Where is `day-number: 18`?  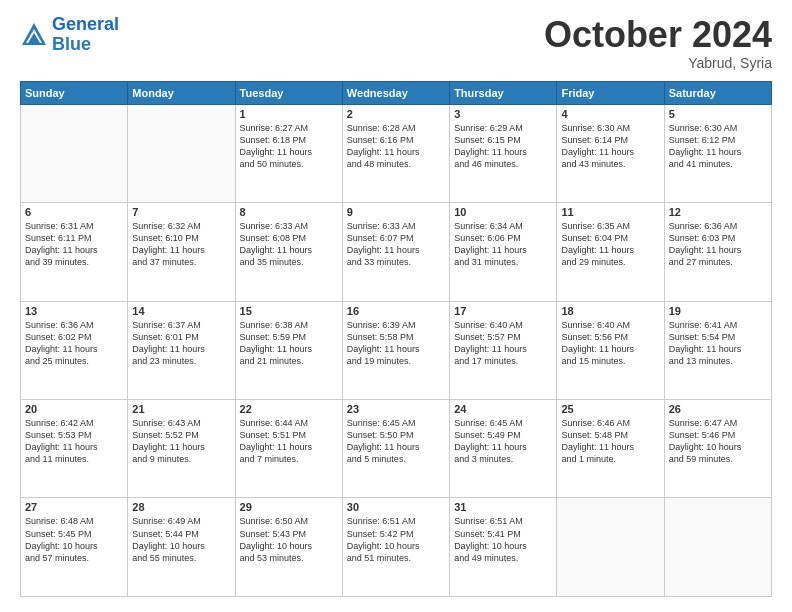
day-number: 18 is located at coordinates (610, 311).